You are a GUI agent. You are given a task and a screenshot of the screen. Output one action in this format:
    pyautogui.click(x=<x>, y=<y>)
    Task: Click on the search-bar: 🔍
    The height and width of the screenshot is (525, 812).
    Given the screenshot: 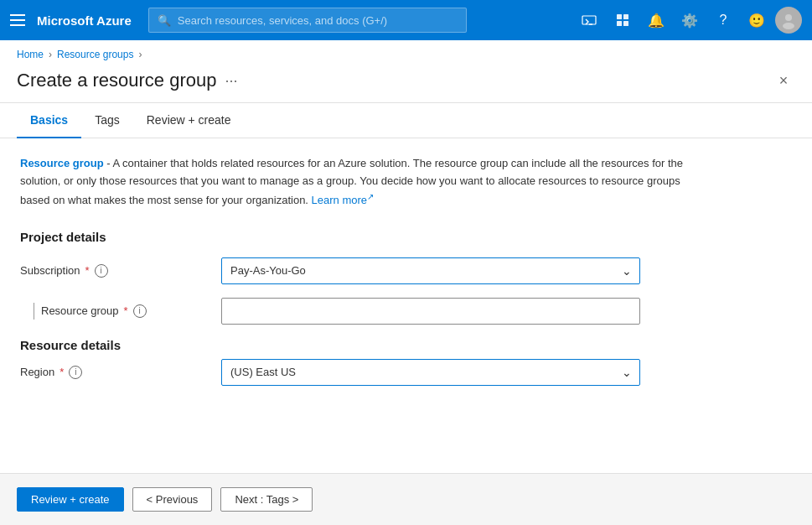 What is the action you would take?
    pyautogui.click(x=308, y=20)
    